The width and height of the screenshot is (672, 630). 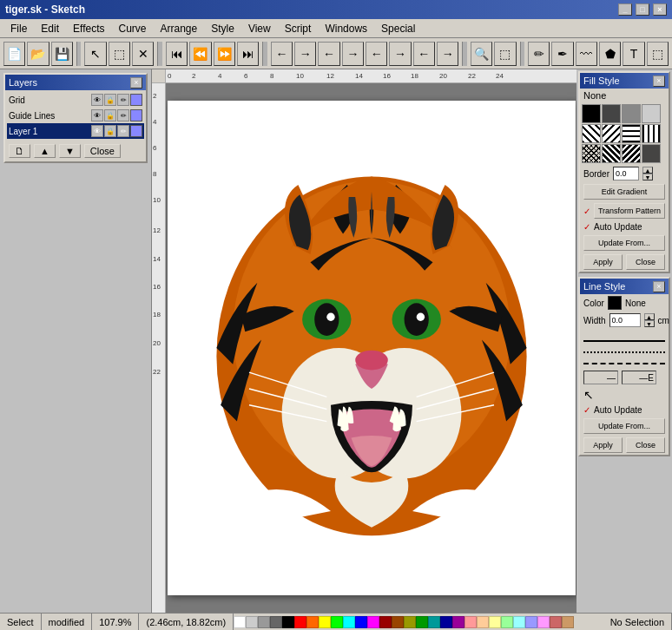 What do you see at coordinates (377, 54) in the screenshot?
I see `nav-btn-5: ←` at bounding box center [377, 54].